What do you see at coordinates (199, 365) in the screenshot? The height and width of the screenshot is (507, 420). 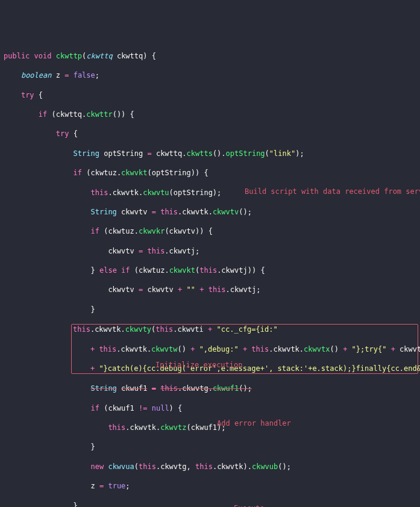 I see `annotation-initialize: Initialize execution` at bounding box center [199, 365].